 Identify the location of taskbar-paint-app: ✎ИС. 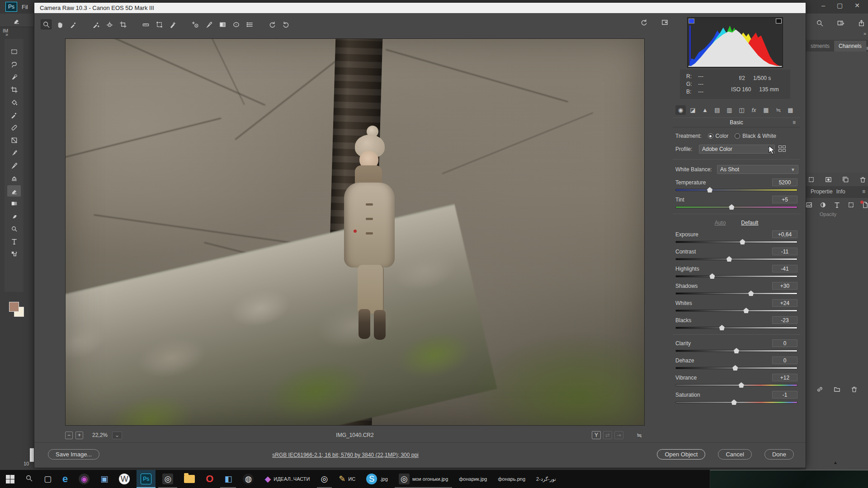
(347, 479).